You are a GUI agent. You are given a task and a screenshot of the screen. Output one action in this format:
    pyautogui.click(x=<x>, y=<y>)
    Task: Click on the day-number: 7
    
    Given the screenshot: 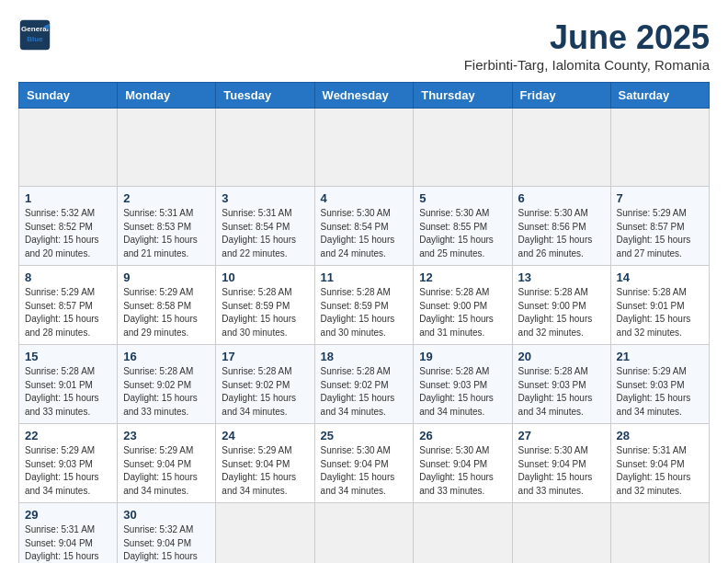 What is the action you would take?
    pyautogui.click(x=660, y=199)
    